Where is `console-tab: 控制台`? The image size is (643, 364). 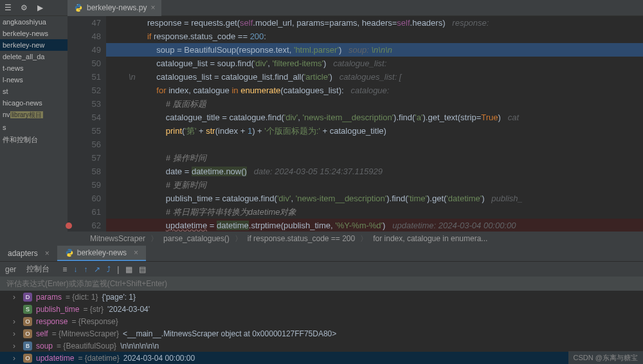 console-tab: 控制台 is located at coordinates (38, 269).